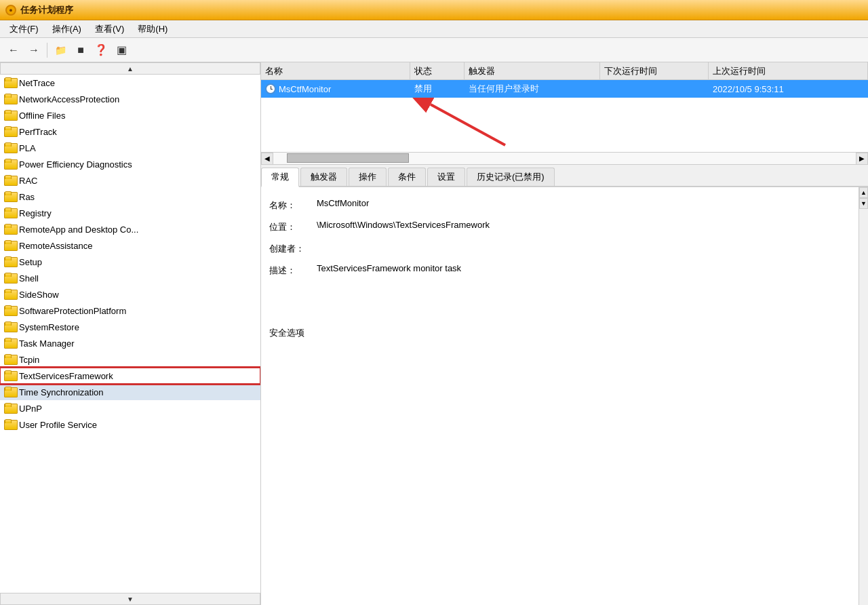 The height and width of the screenshot is (605, 868). What do you see at coordinates (280, 178) in the screenshot?
I see `tab-general: 常规` at bounding box center [280, 178].